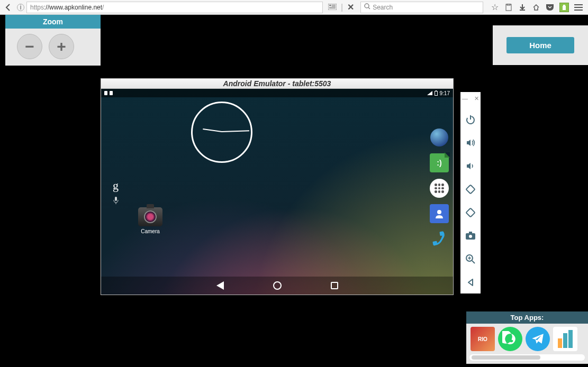 This screenshot has width=588, height=367. I want to click on battery-icon, so click(436, 93).